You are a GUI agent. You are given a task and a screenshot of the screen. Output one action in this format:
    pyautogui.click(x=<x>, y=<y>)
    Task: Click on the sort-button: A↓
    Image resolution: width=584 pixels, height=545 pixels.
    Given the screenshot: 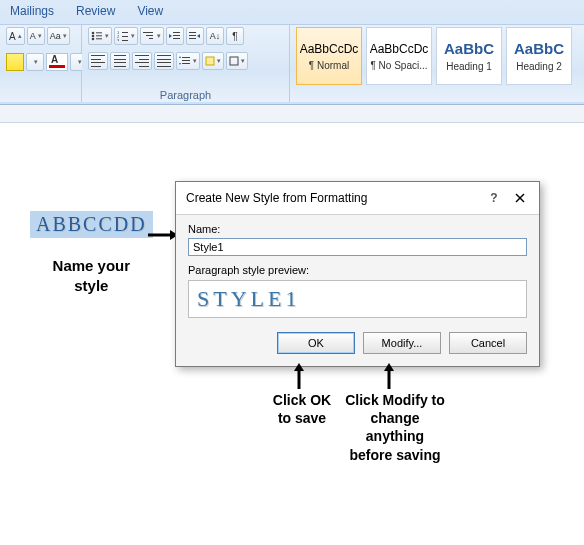 What is the action you would take?
    pyautogui.click(x=215, y=36)
    